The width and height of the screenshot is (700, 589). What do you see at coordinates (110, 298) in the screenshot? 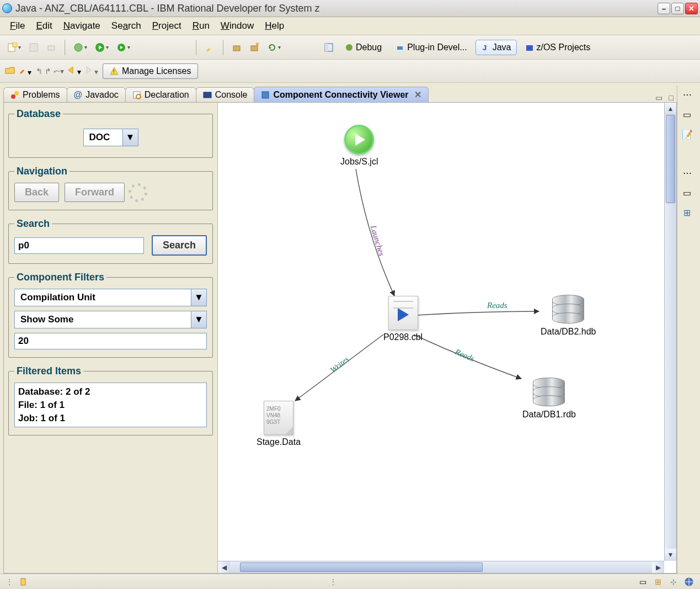
I see `filter-type-combo: Compilation Unit ▼` at bounding box center [110, 298].